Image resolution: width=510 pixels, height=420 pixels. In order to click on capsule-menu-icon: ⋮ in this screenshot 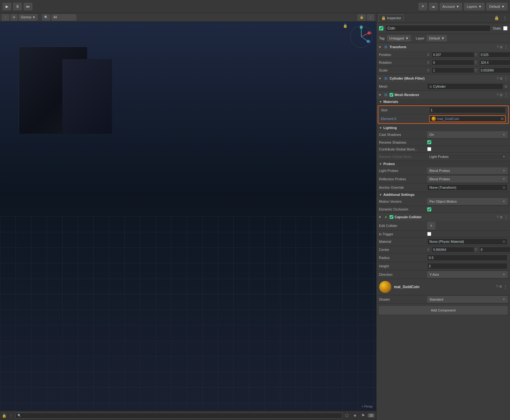, I will do `click(506, 217)`.